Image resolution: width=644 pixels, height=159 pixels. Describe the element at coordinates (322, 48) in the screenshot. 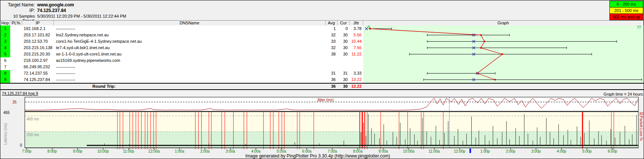

I see `hop-row-4: 4203.215.16.138te7-4.syd-ult-bdr1.iinet.…` at that location.